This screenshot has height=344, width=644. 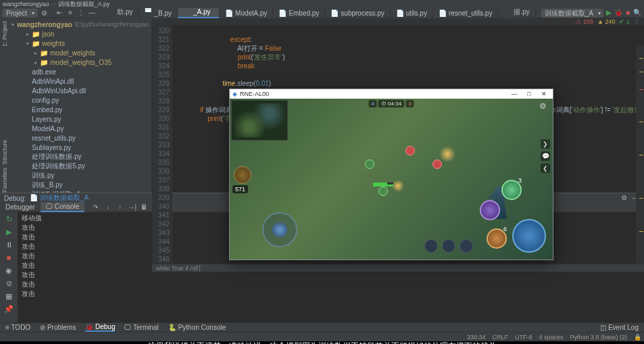 What do you see at coordinates (120, 207) in the screenshot?
I see `step-out-icon: ↑` at bounding box center [120, 207].